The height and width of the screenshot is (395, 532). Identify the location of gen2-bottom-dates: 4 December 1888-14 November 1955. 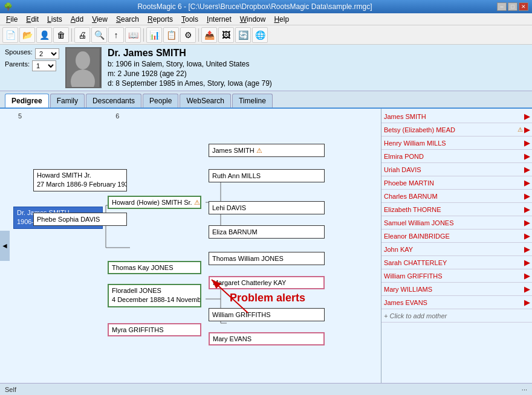
(155, 300).